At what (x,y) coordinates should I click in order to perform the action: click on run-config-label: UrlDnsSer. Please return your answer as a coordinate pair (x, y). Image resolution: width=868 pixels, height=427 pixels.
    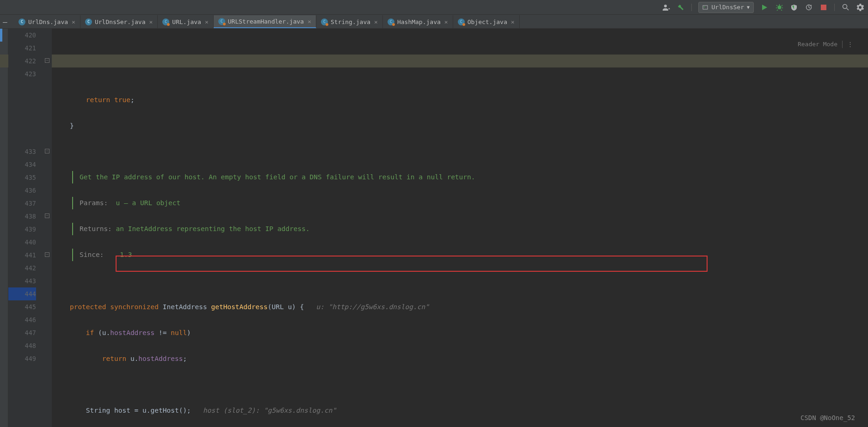
    Looking at the image, I should click on (728, 7).